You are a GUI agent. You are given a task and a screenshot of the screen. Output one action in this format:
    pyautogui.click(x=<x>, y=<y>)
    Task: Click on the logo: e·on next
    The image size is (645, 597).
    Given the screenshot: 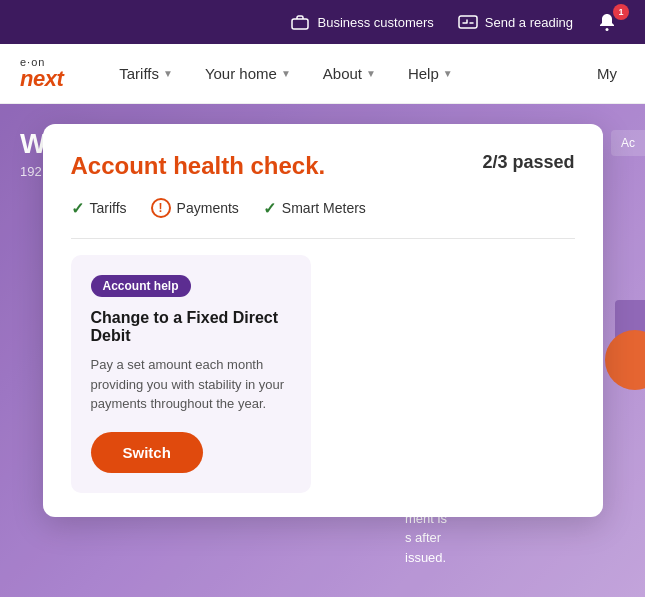 What is the action you would take?
    pyautogui.click(x=42, y=74)
    